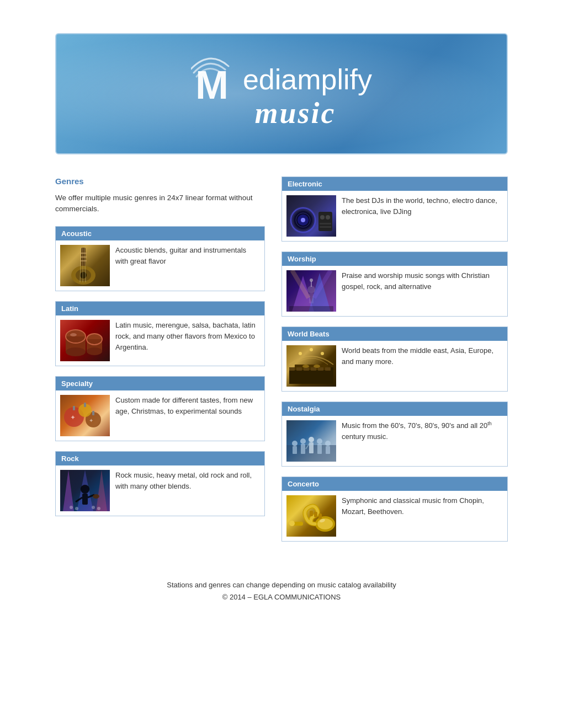  What do you see at coordinates (160, 484) in the screenshot?
I see `rock-card: Rock` at bounding box center [160, 484].